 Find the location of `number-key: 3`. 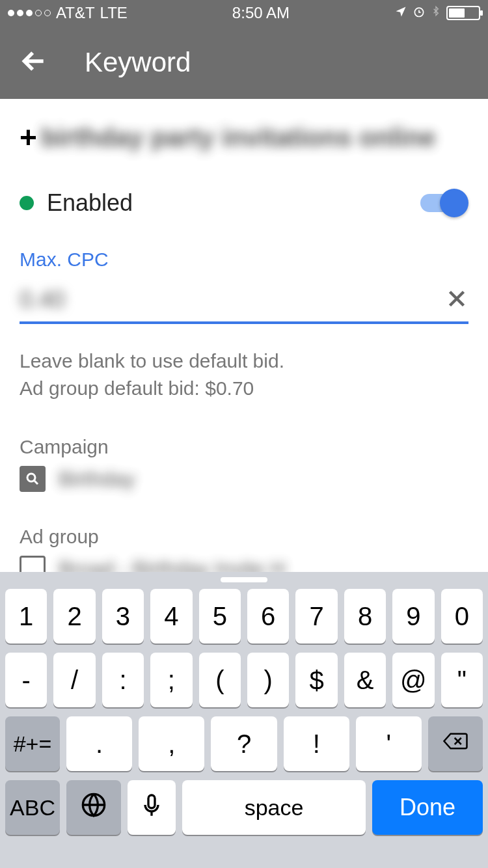

number-key: 3 is located at coordinates (123, 616).